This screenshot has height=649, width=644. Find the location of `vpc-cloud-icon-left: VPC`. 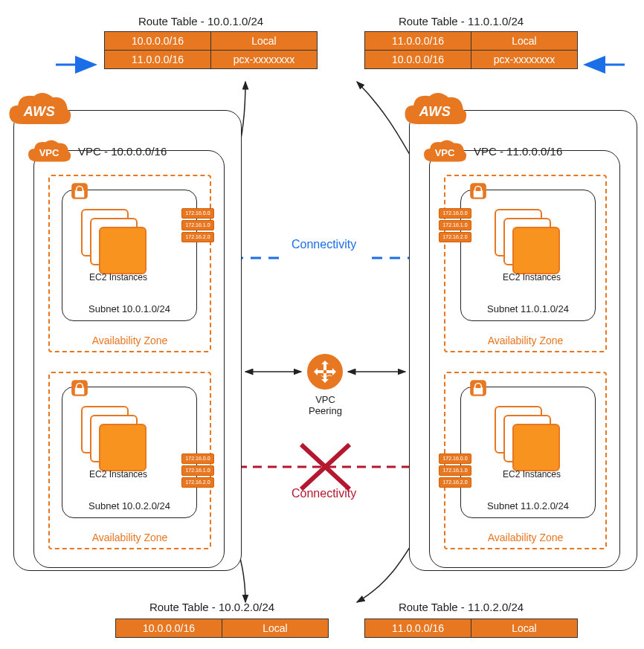

vpc-cloud-icon-left: VPC is located at coordinates (49, 152).